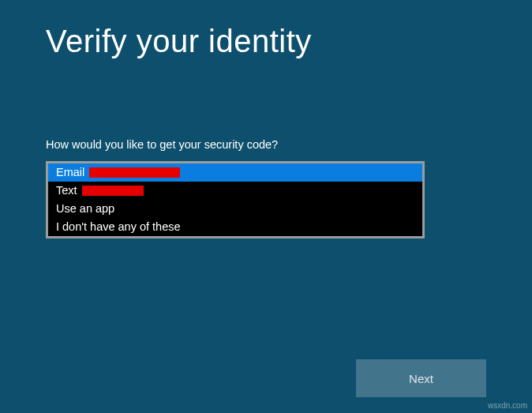  I want to click on watermark: wsxdn.com, so click(508, 406).